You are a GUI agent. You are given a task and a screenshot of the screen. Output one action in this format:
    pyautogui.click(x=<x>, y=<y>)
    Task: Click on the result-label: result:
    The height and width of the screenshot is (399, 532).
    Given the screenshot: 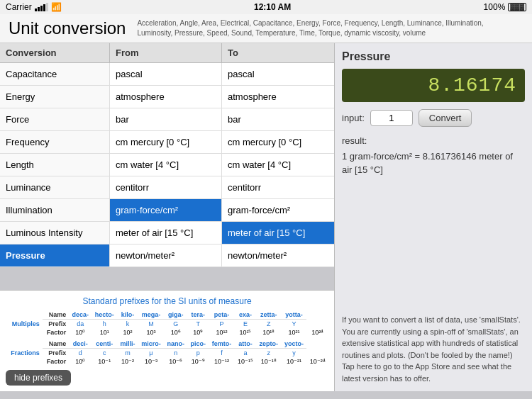 What is the action you would take?
    pyautogui.click(x=433, y=141)
    